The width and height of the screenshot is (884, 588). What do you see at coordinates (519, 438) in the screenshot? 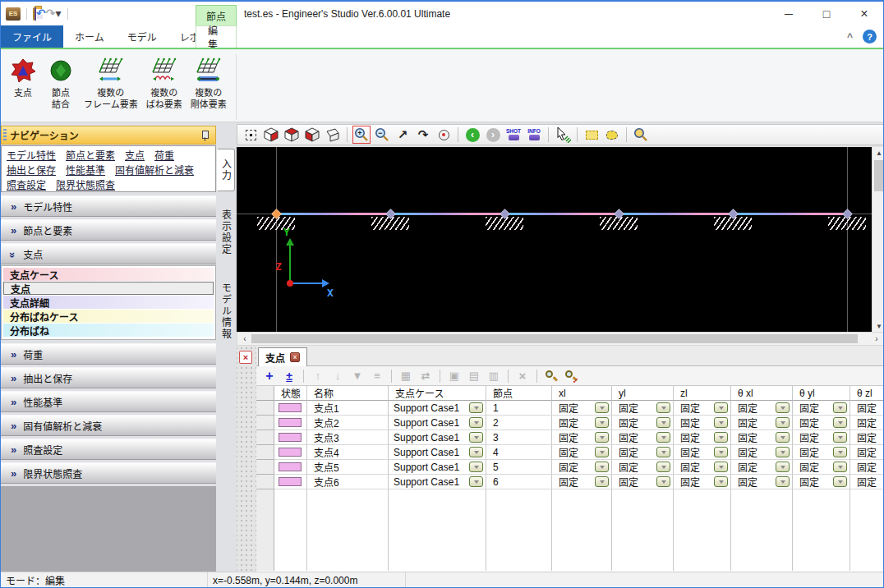
I see `node-cell: 3` at bounding box center [519, 438].